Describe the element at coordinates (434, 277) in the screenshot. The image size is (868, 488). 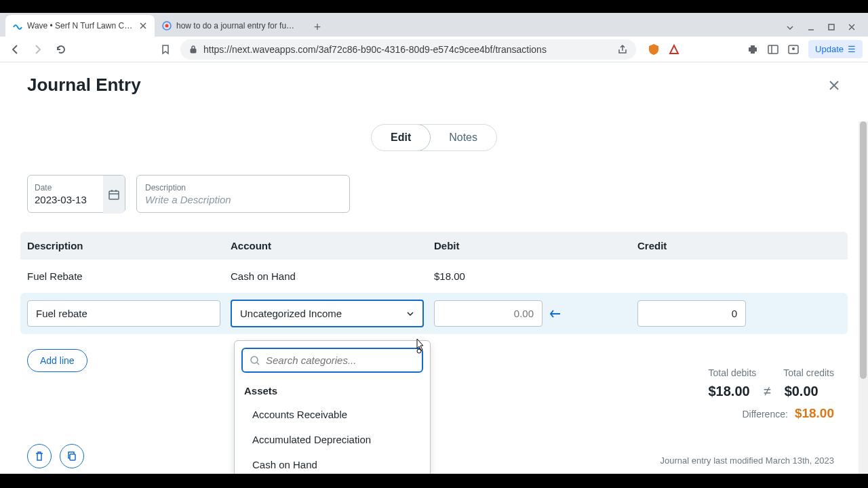
I see `table-row: Fuel Rebate Cash on Hand $18.00` at that location.